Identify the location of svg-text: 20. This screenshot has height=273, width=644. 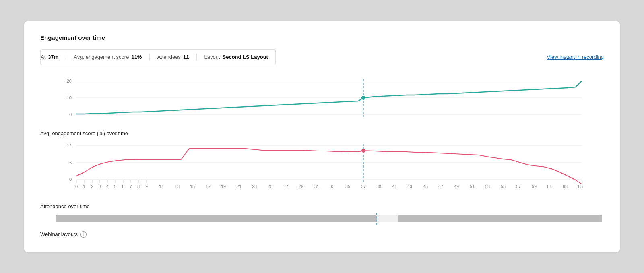
(69, 81).